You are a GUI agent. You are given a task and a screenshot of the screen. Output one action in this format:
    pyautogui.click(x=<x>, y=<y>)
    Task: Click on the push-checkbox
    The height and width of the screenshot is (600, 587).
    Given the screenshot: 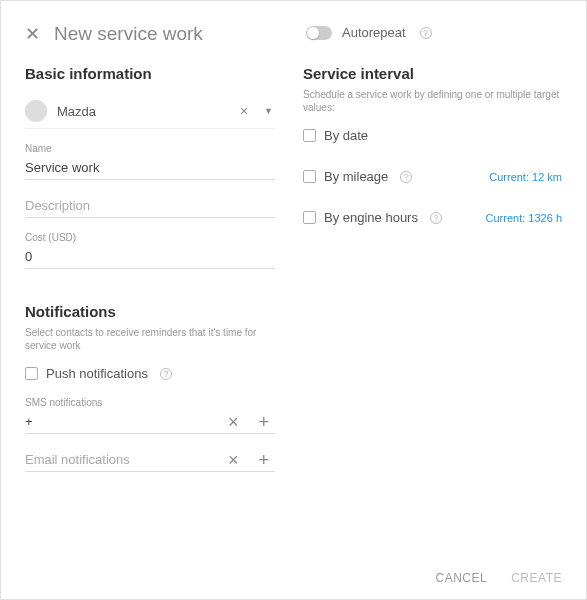 What is the action you would take?
    pyautogui.click(x=32, y=374)
    